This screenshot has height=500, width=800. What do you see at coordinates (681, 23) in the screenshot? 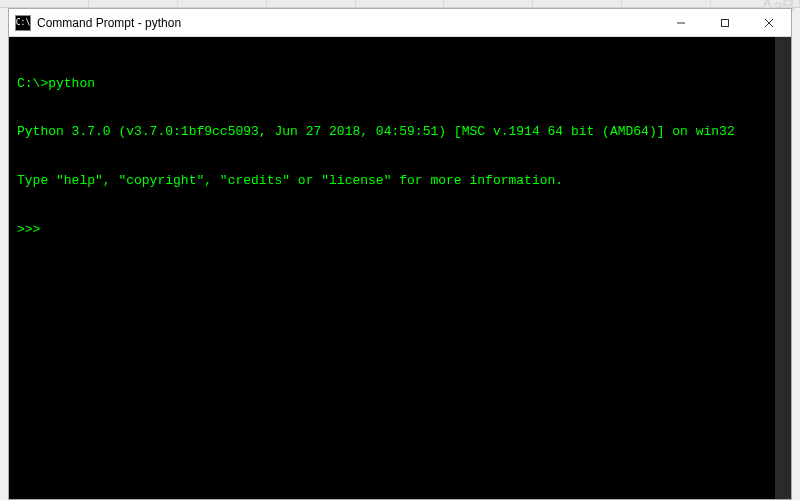
I see `minimize-icon` at bounding box center [681, 23].